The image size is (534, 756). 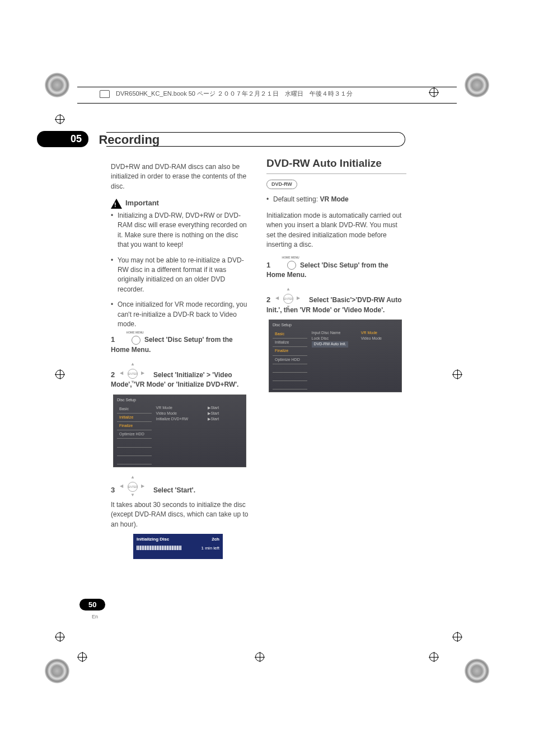 I want to click on right-column: DVD-RW Auto Initialize DVD-RW Default se…, so click(x=336, y=357).